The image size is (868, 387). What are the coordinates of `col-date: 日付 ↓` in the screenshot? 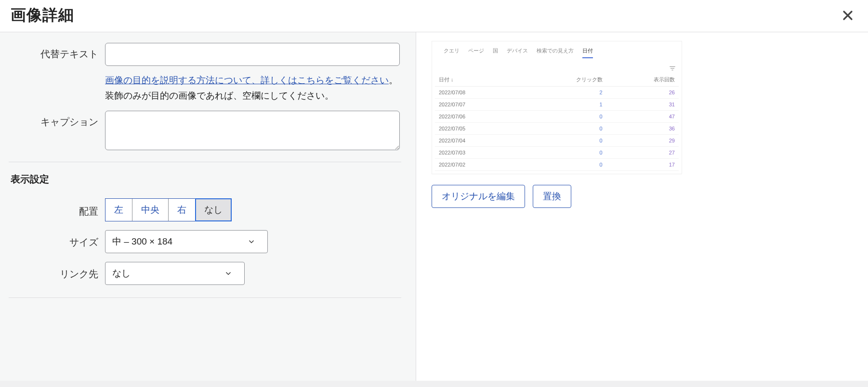 It's located at (478, 80).